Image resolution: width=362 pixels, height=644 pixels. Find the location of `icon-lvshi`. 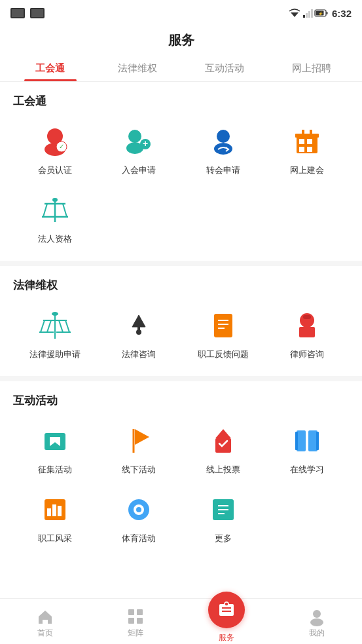

icon-lvshi is located at coordinates (307, 326).